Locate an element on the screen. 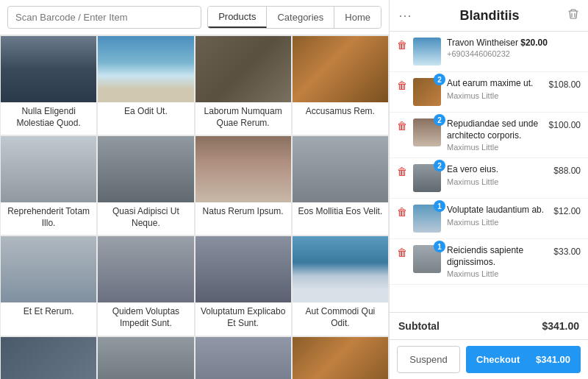 The image size is (588, 379). product-item: Natus Rerum Ipsum. is located at coordinates (243, 185).